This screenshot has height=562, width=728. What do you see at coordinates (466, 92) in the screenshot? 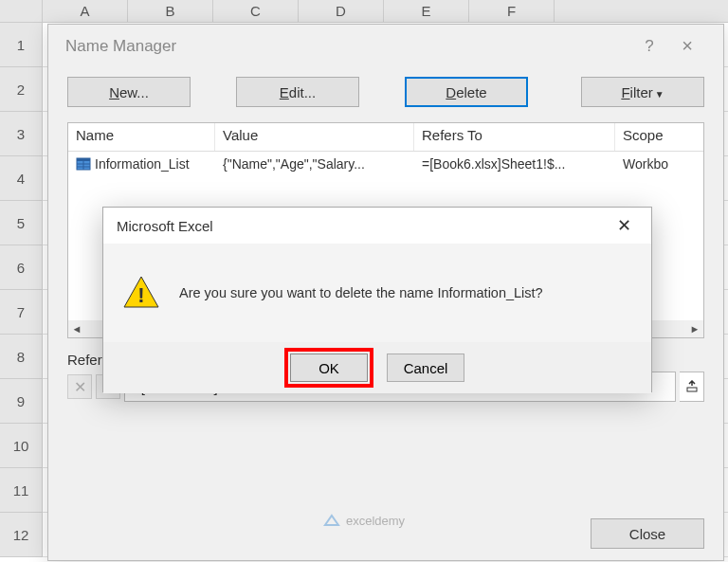
I see `delete-button: Delete` at bounding box center [466, 92].